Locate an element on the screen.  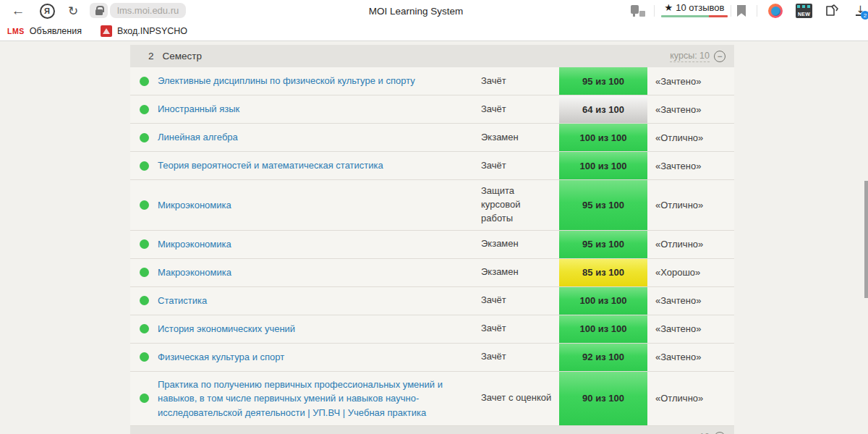
lms-favicon: LMS is located at coordinates (16, 31).